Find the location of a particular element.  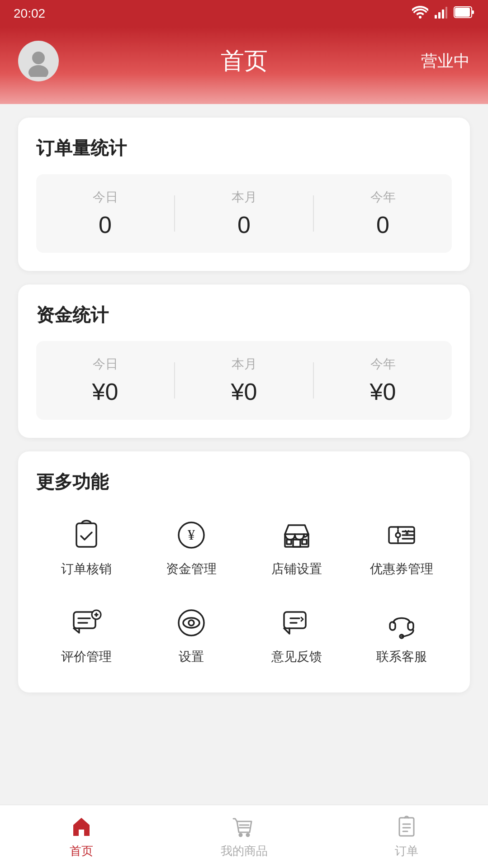

fund-month-label: 本月 is located at coordinates (244, 364).